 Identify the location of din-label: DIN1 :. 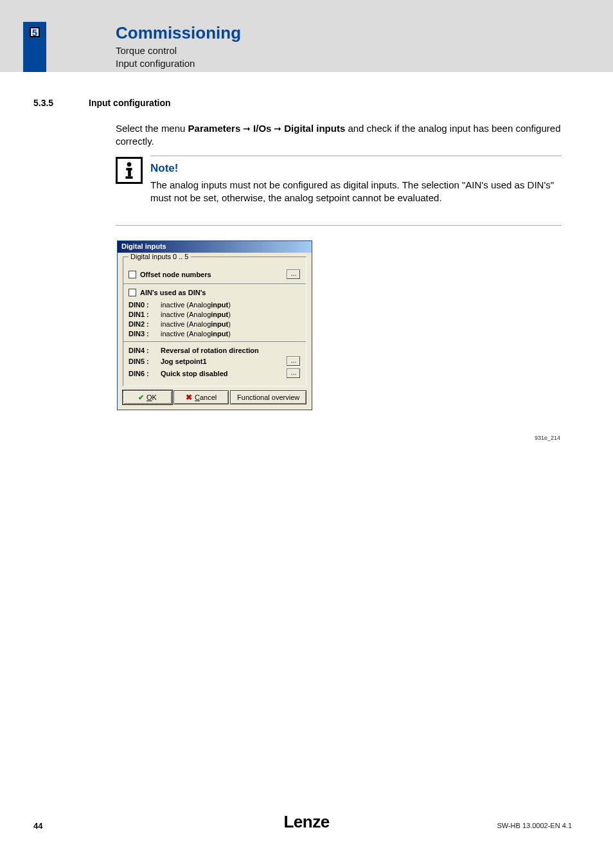
(145, 314).